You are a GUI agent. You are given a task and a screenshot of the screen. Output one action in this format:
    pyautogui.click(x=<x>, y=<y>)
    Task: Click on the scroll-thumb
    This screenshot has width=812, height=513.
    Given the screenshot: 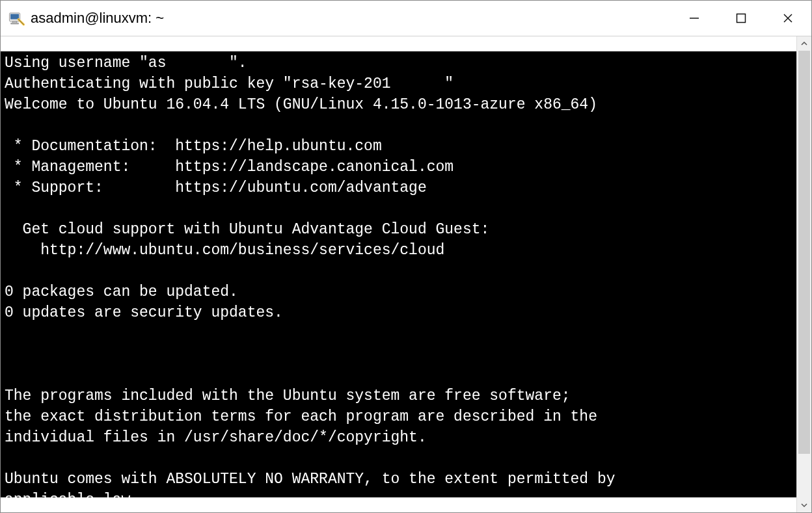 What is the action you would take?
    pyautogui.click(x=804, y=252)
    